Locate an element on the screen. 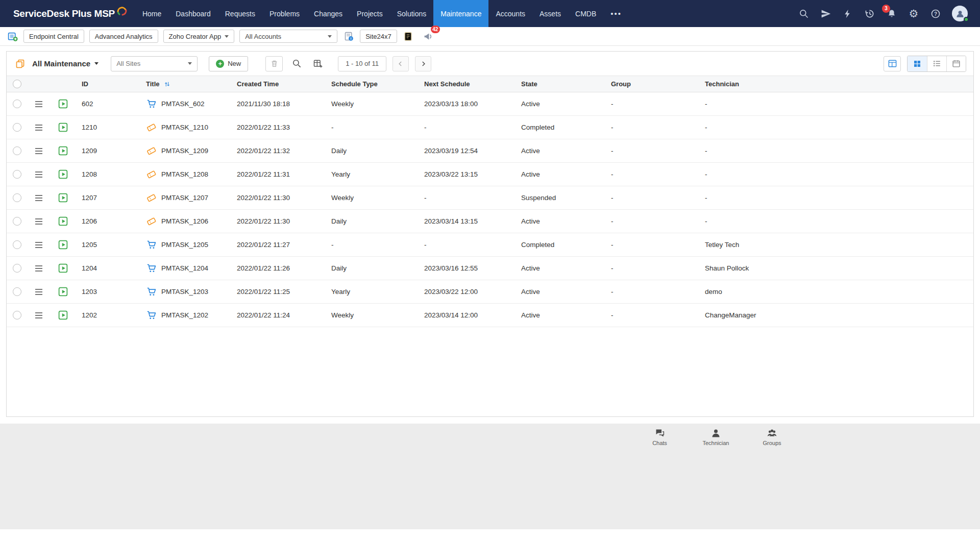  table-row: 1209 PMTASK_1209 2022/01/22 11:32 Daily … is located at coordinates (490, 151).